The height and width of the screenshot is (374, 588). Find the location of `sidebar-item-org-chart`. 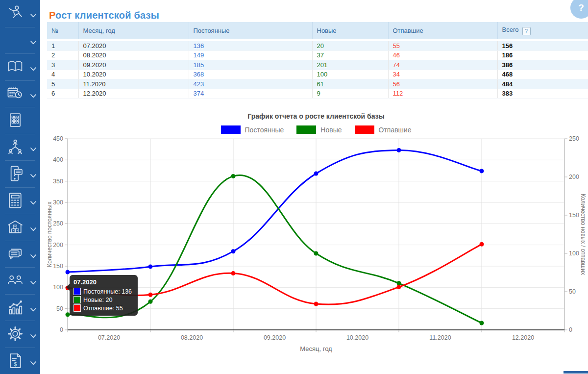

sidebar-item-org-chart is located at coordinates (20, 147).